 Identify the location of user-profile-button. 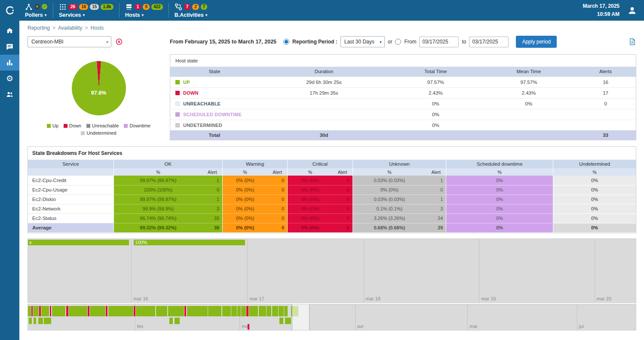
(632, 10).